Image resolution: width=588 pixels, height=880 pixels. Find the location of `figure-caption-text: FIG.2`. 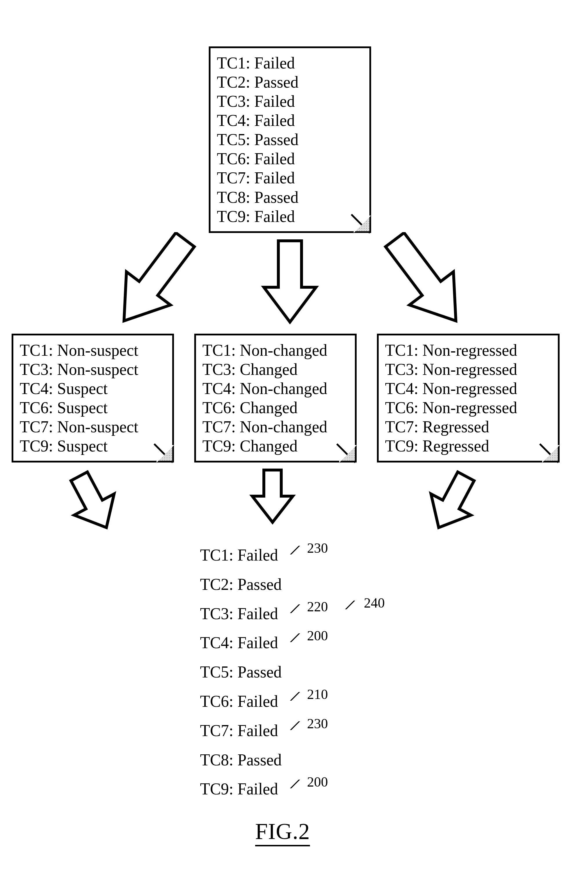

figure-caption-text: FIG.2 is located at coordinates (283, 832).